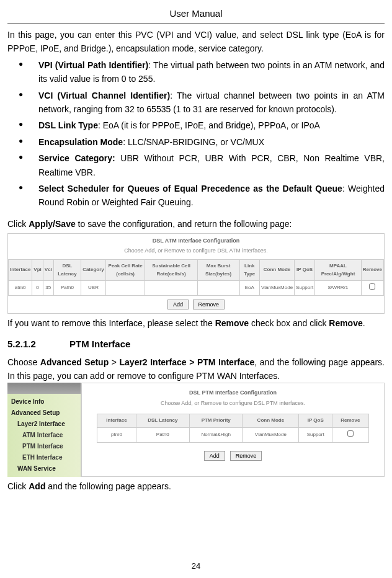 Image resolution: width=392 pixels, height=578 pixels. What do you see at coordinates (196, 323) in the screenshot?
I see `remove-instruction: If you want to remove this Interface, pl…` at bounding box center [196, 323].